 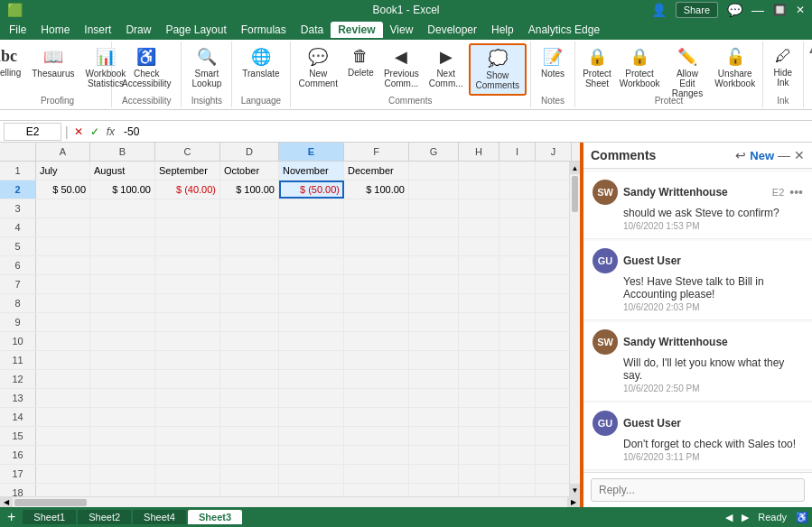 I want to click on menu-insert: Insert, so click(x=98, y=30).